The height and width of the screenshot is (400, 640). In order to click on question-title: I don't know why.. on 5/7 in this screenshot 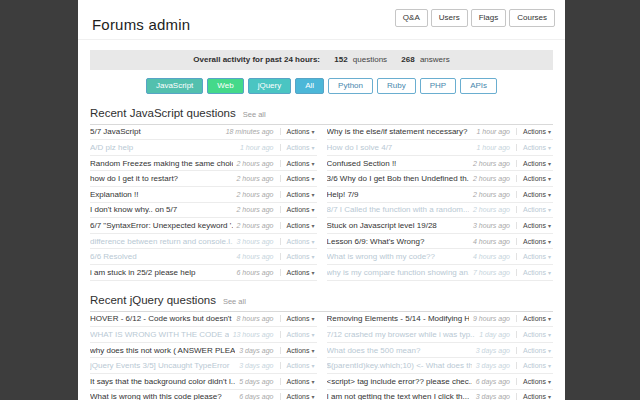, I will do `click(162, 210)`.